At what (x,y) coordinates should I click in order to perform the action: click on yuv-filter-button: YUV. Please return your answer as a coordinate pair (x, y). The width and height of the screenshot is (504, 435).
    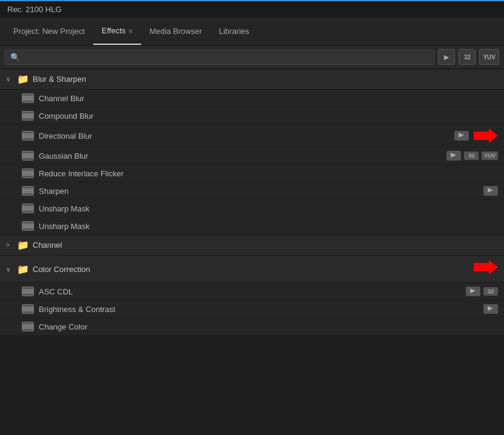
    Looking at the image, I should click on (489, 57).